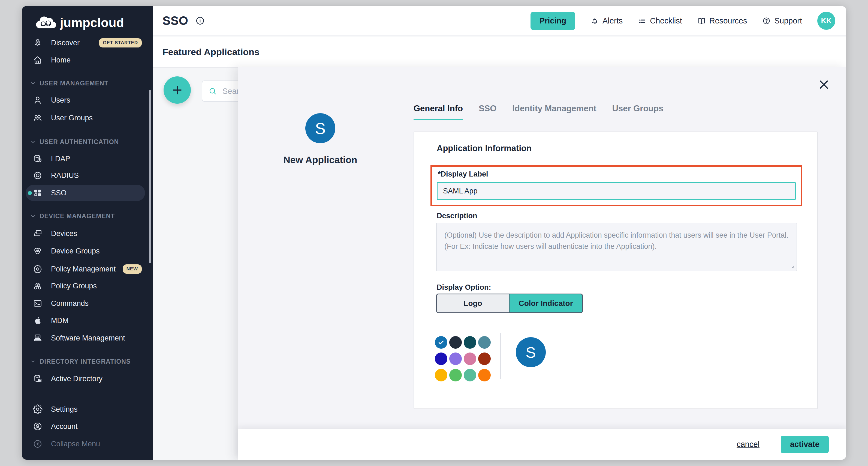 This screenshot has width=868, height=466. What do you see at coordinates (87, 175) in the screenshot?
I see `sidebar-item-radius: RADIUS` at bounding box center [87, 175].